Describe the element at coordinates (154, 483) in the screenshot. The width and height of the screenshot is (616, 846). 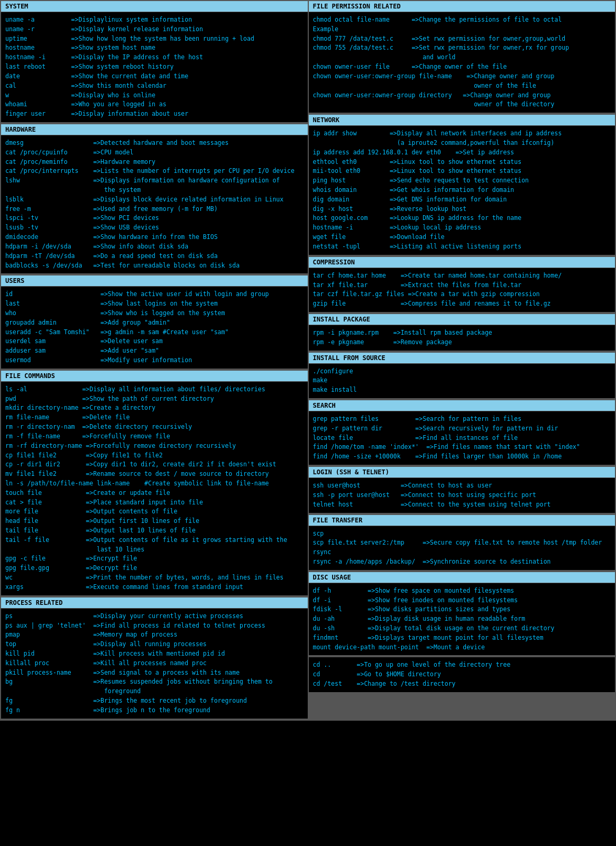
I see `section-file-commands: FILE COMMANDSls -al =>Display all inform…` at that location.